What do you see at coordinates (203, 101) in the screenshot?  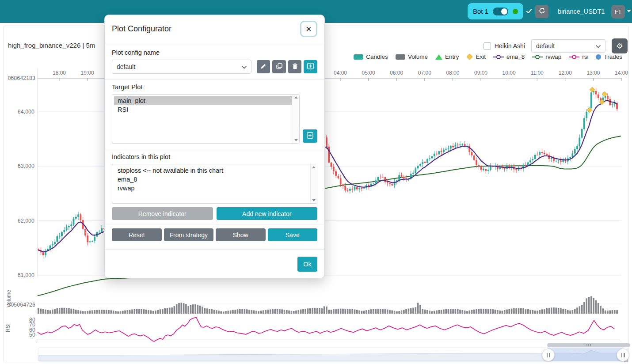 I see `target-plot-option: main_plot` at bounding box center [203, 101].